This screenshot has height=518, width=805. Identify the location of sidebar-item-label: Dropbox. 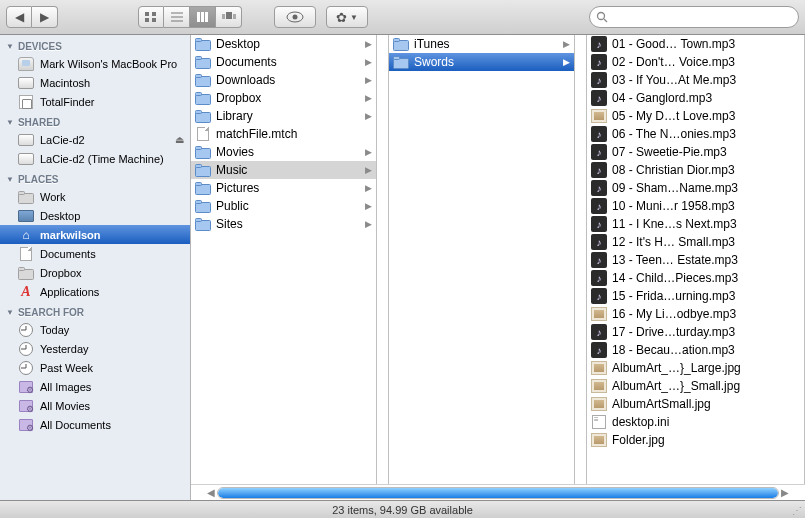
(112, 273).